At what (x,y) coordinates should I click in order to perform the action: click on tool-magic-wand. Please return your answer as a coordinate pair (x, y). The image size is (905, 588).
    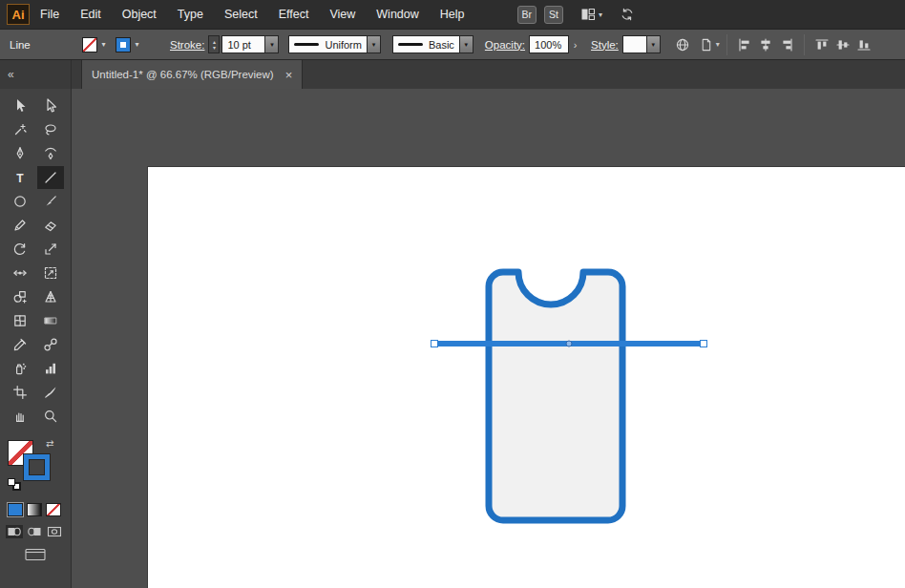
    Looking at the image, I should click on (20, 130).